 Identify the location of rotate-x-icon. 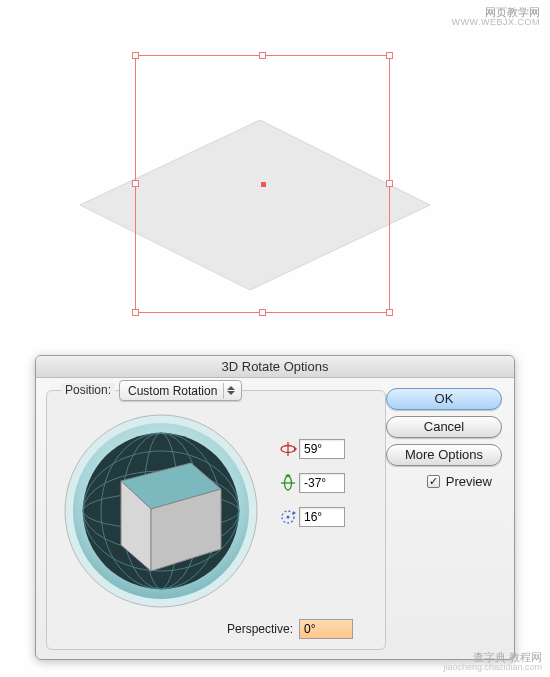
(288, 449).